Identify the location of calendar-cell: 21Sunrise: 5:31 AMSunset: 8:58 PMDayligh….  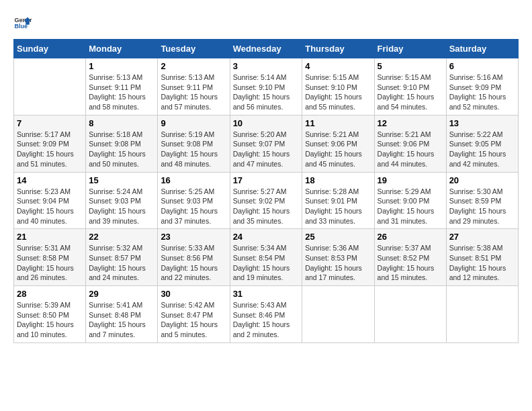
(50, 258).